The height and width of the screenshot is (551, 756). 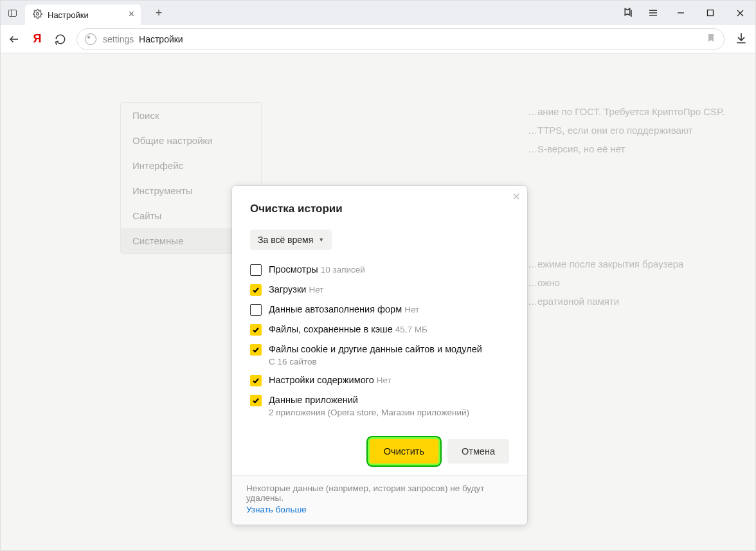 What do you see at coordinates (401, 39) in the screenshot?
I see `address-bar: settings Настройки` at bounding box center [401, 39].